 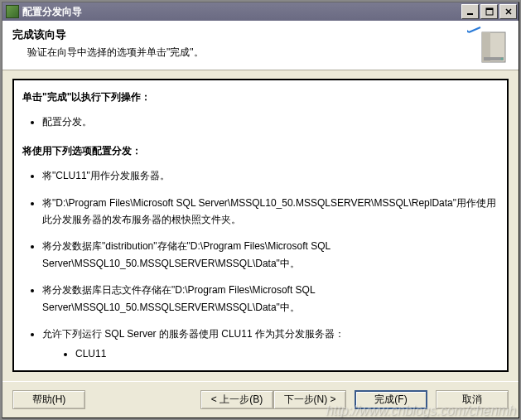 I want to click on titlebar: 配置分发向导, so click(x=260, y=12).